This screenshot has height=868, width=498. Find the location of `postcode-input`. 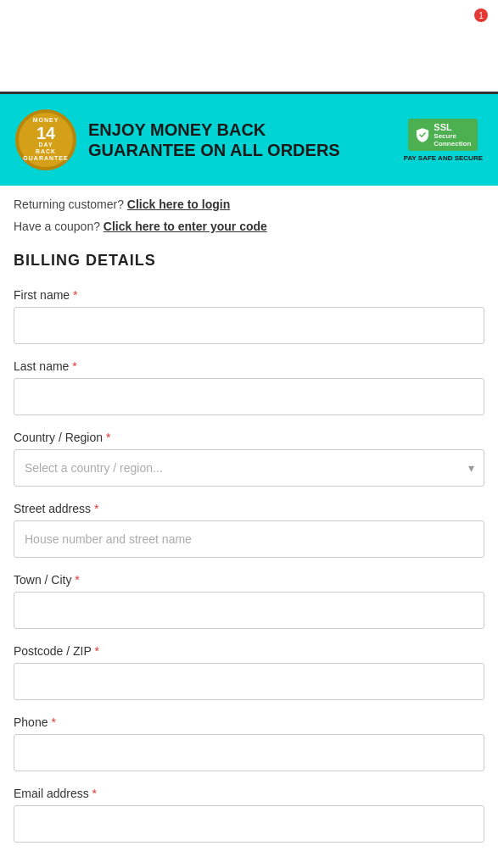

postcode-input is located at coordinates (249, 682).